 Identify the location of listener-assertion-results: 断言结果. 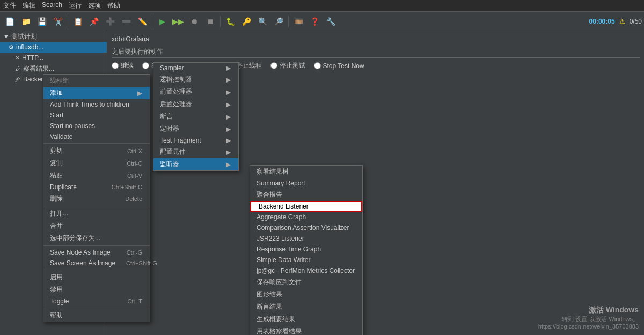
(306, 307).